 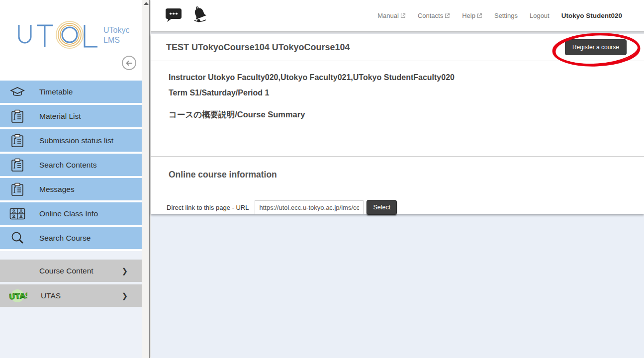 I want to click on messages-chat-icon, so click(x=174, y=15).